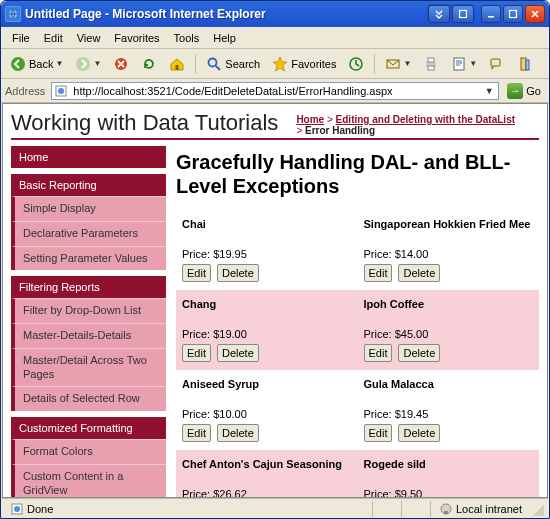 This screenshot has width=550, height=519. Describe the element at coordinates (89, 38) in the screenshot. I see `menu-view: View` at that location.